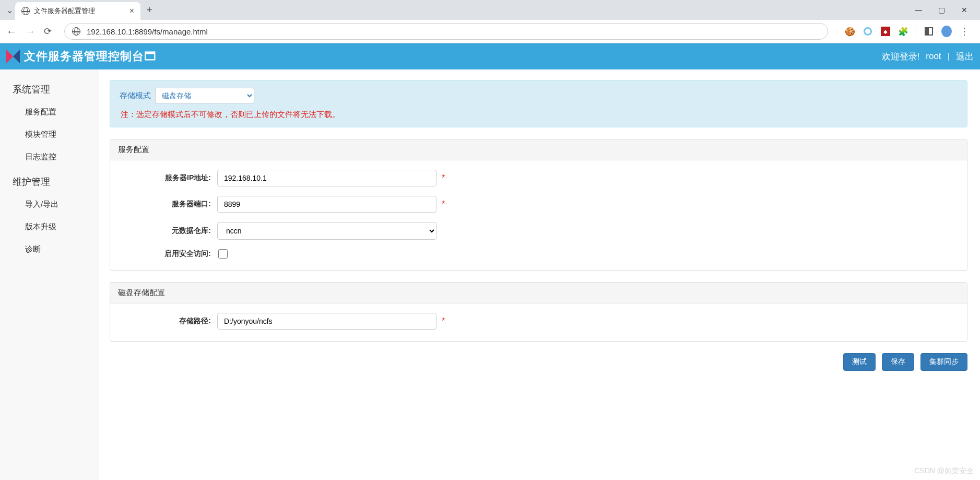 The height and width of the screenshot is (480, 980). I want to click on secure-access-label: 启用安全访问:, so click(168, 254).